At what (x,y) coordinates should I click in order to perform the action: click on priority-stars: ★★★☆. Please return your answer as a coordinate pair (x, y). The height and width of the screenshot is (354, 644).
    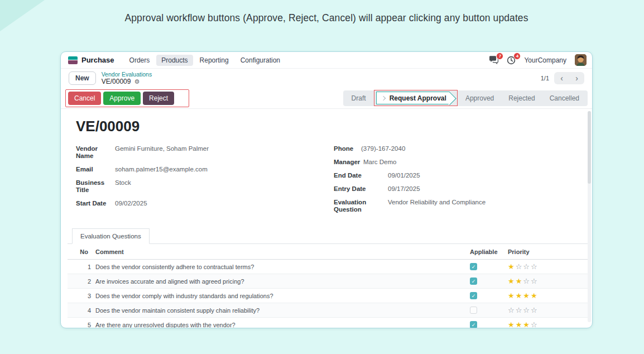
    Looking at the image, I should click on (524, 325).